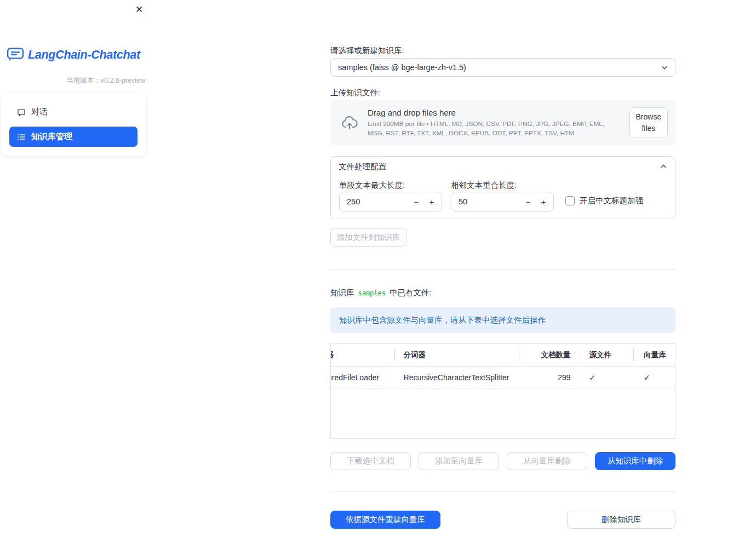 The height and width of the screenshot is (549, 756). Describe the element at coordinates (370, 461) in the screenshot. I see `download-selected-button: 下载选中文档` at that location.